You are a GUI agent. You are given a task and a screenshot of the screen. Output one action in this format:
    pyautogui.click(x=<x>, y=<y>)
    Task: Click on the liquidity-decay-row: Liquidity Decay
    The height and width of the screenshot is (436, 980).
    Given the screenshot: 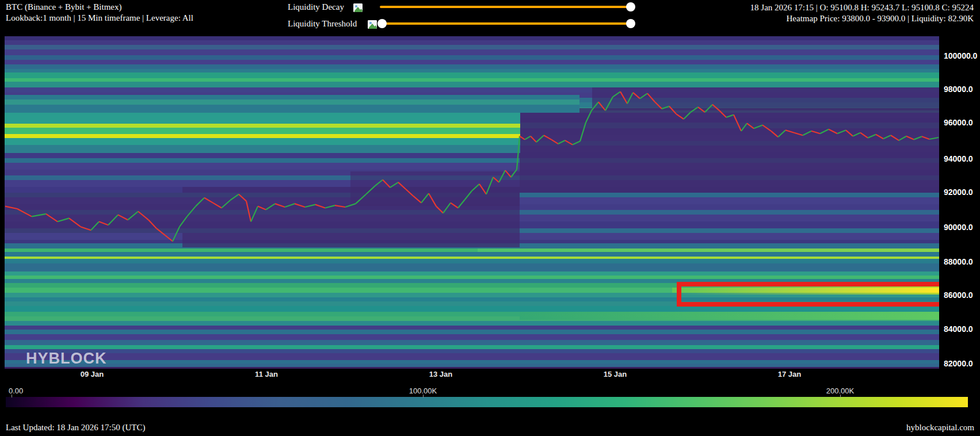 What is the action you would take?
    pyautogui.click(x=319, y=7)
    